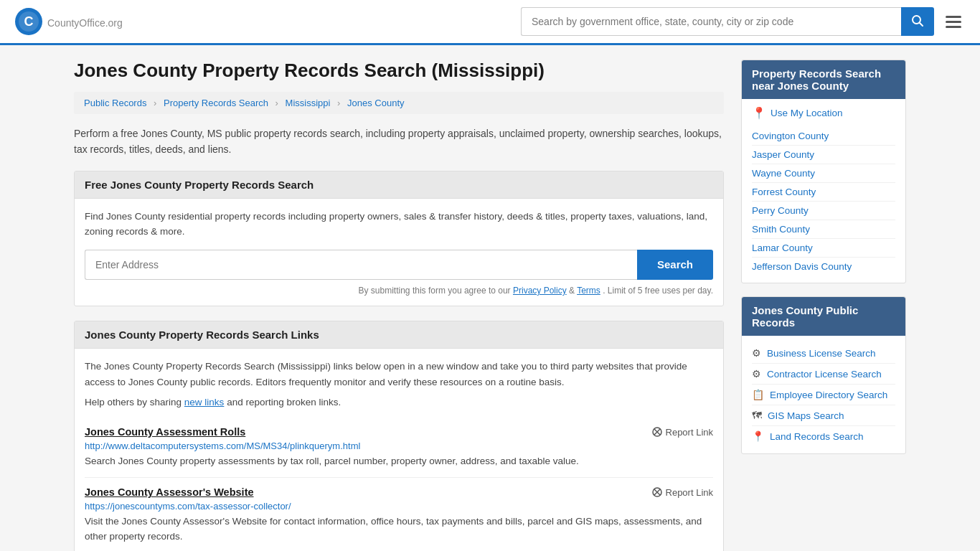 The width and height of the screenshot is (980, 551). Describe the element at coordinates (953, 22) in the screenshot. I see `menu-button` at that location.